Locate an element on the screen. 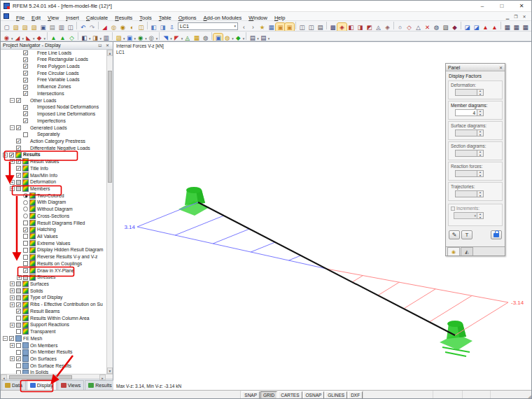  toolbar-icon: ▢ is located at coordinates (7, 27).